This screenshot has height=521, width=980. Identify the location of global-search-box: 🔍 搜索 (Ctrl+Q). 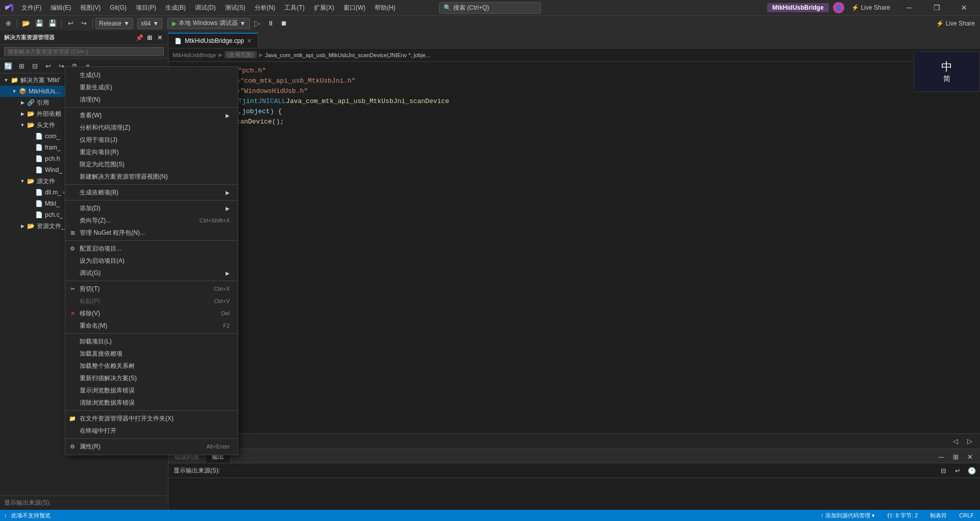
(490, 8).